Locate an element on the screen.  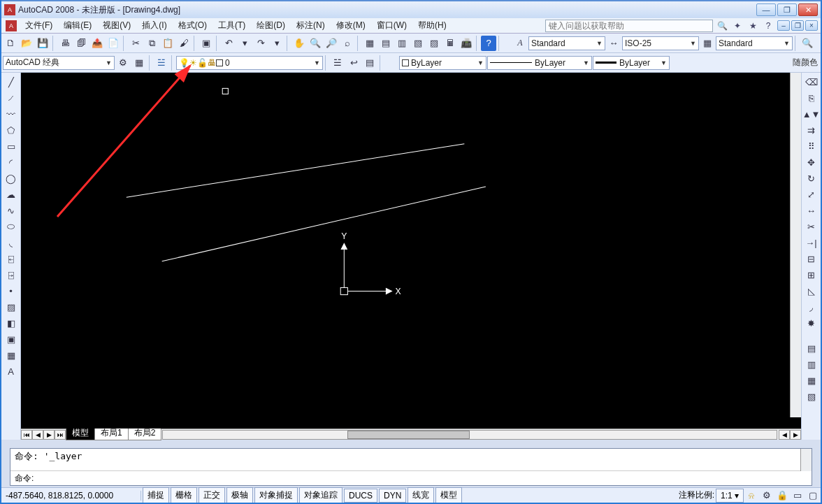
doc-minimize-button: – is located at coordinates (784, 25).